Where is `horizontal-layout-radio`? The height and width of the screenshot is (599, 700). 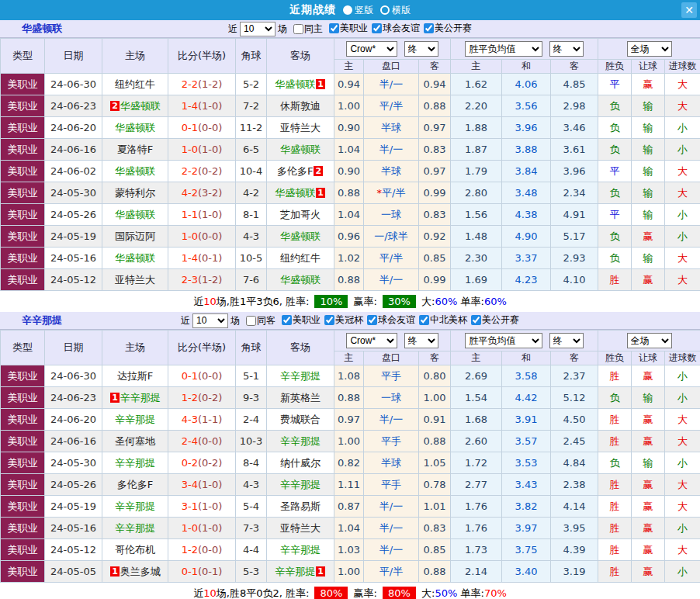 horizontal-layout-radio is located at coordinates (385, 10).